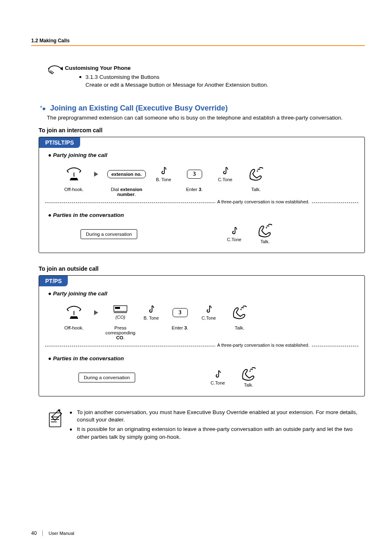 This screenshot has height=555, width=392. Describe the element at coordinates (61, 533) in the screenshot. I see `footer-label: User Manual` at that location.